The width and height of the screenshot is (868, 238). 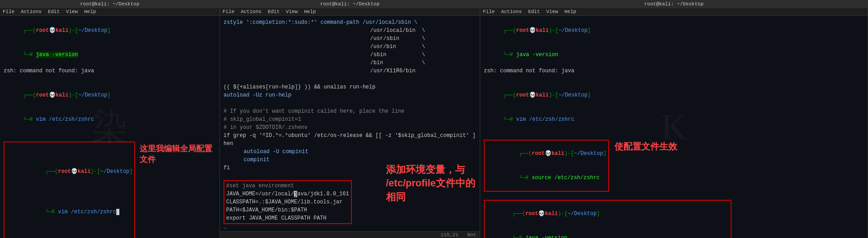 What do you see at coordinates (350, 227) in the screenshot?
I see `vim-line-tilde: ~` at bounding box center [350, 227].